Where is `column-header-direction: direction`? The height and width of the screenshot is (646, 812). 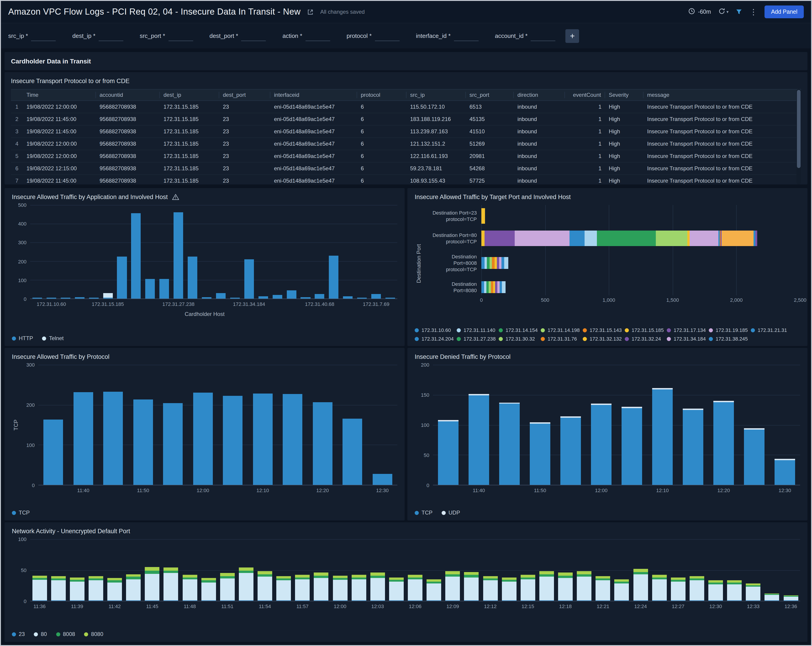 column-header-direction: direction is located at coordinates (539, 95).